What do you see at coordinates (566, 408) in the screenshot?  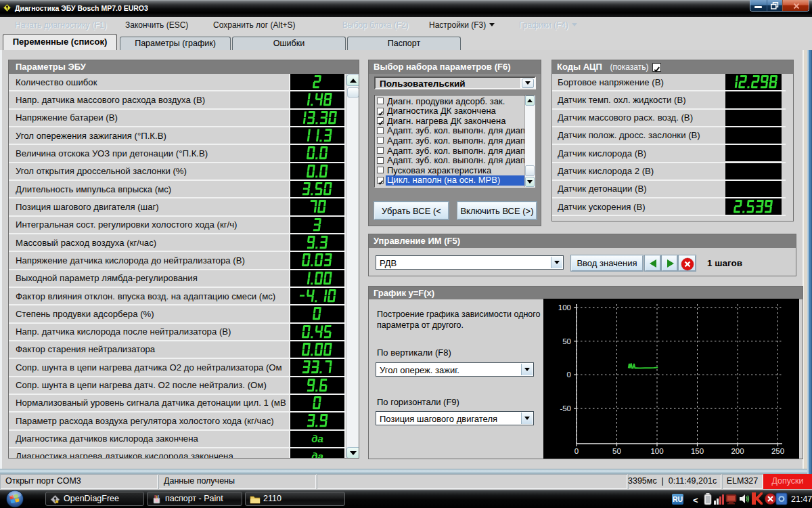 I see `svg-text: -50` at bounding box center [566, 408].